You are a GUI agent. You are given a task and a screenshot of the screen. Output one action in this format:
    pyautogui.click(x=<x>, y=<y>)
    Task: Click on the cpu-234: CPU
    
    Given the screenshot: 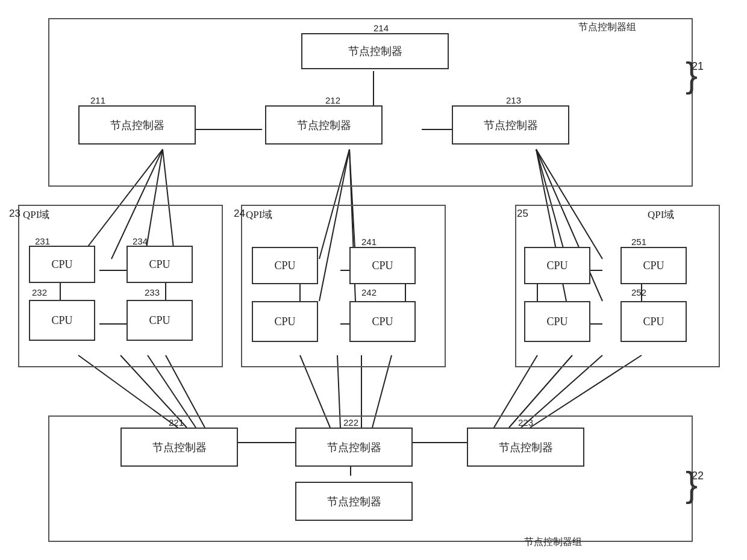 What is the action you would take?
    pyautogui.click(x=160, y=264)
    